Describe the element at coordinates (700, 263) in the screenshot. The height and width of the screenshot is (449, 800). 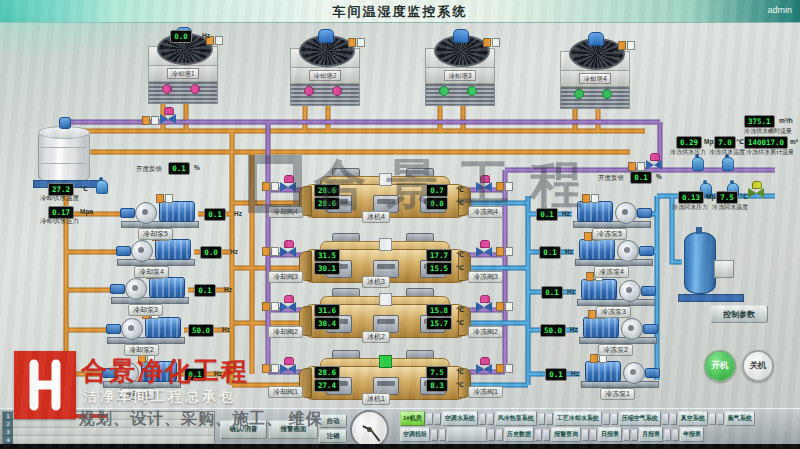
I see `expansion-tank-vessel` at that location.